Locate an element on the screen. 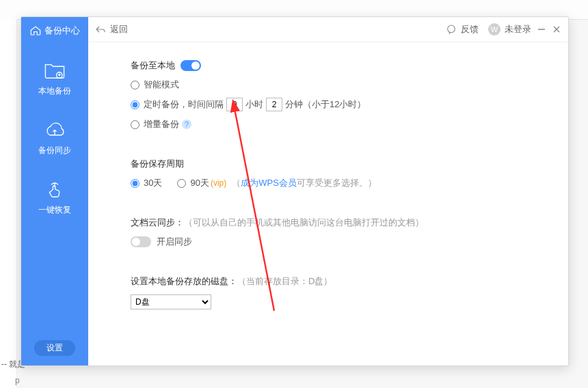 The height and width of the screenshot is (388, 588). incremental-backup-radio is located at coordinates (135, 124).